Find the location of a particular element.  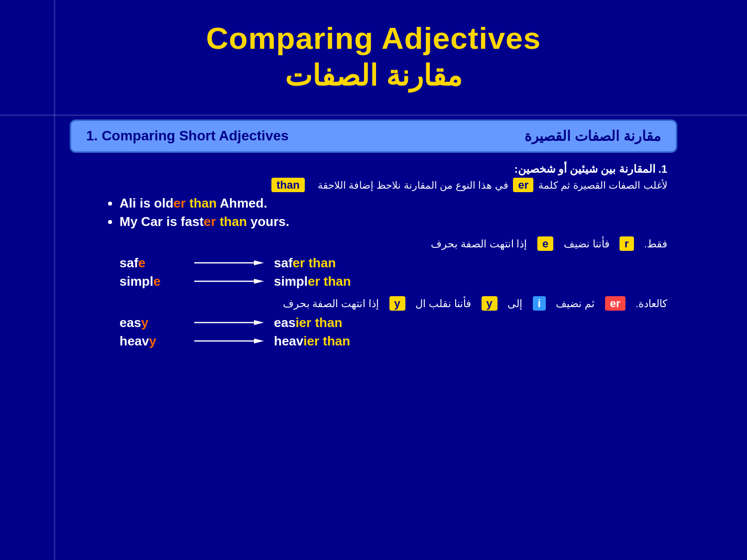

arrow-heavy is located at coordinates (229, 341).